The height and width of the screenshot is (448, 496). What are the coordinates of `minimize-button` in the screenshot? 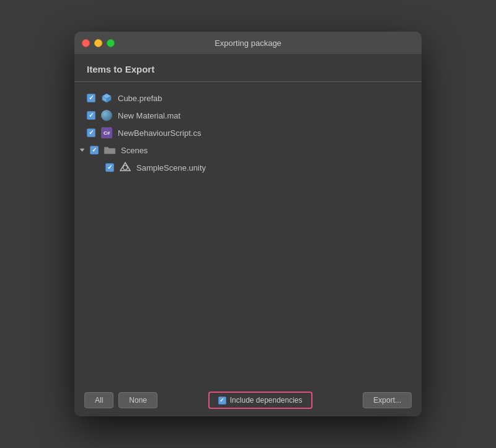 It's located at (98, 43).